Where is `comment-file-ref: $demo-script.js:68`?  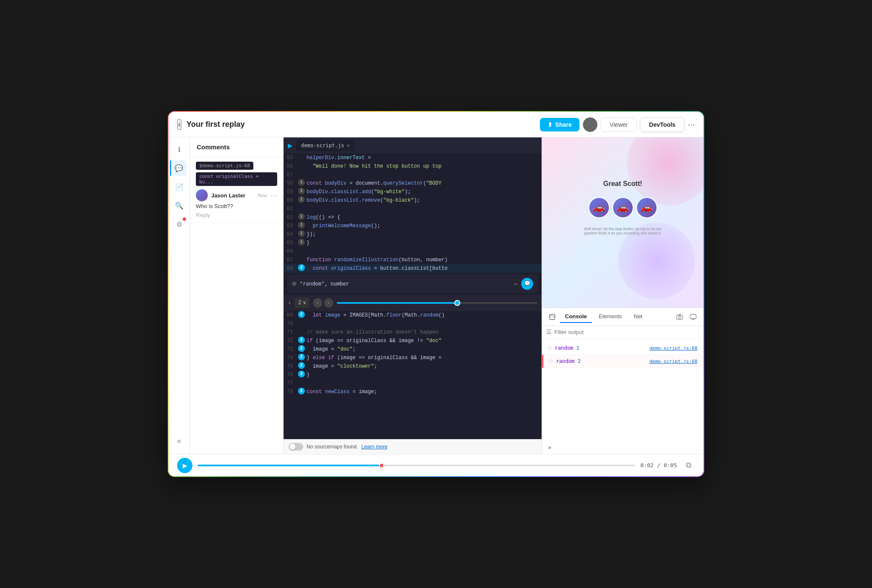
comment-file-ref: $demo-script.js:68 is located at coordinates (225, 166).